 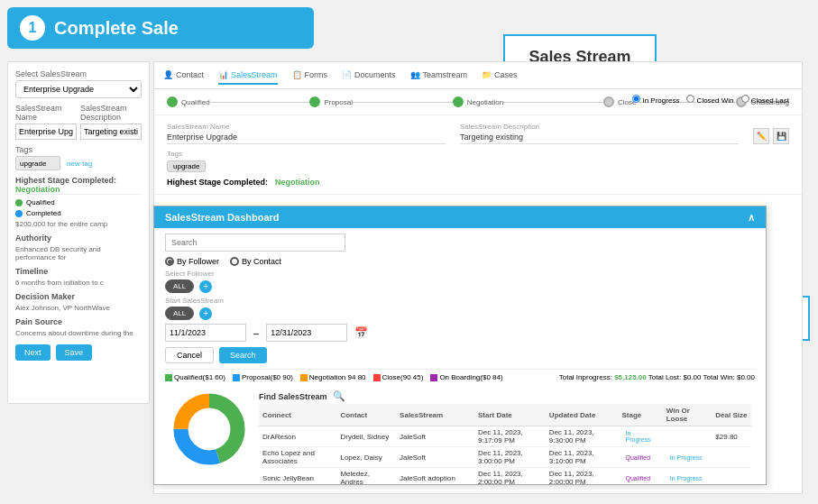 I want to click on filter-label2: Start SalesStream, so click(x=460, y=301).